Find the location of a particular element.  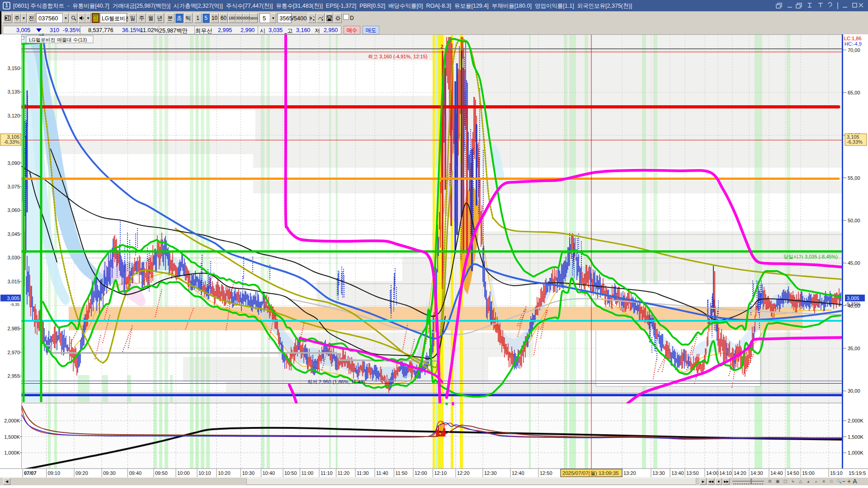

svg-text: 14:50 is located at coordinates (793, 473).